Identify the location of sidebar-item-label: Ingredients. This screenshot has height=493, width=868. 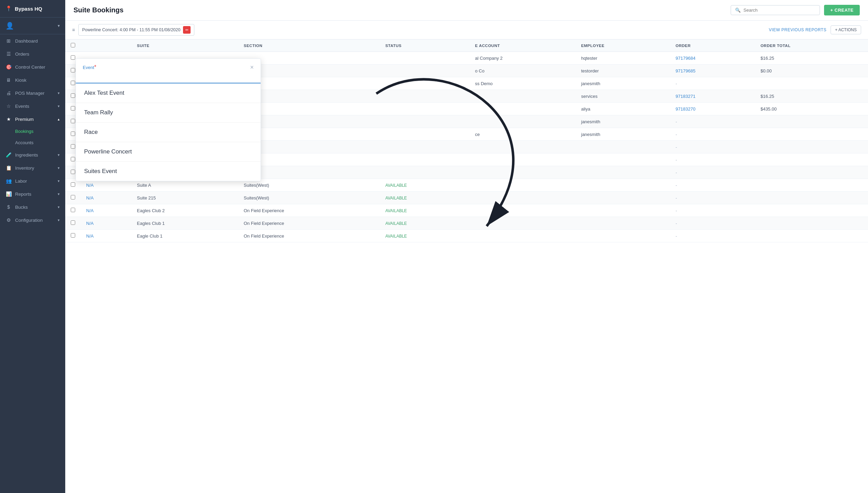
(27, 155).